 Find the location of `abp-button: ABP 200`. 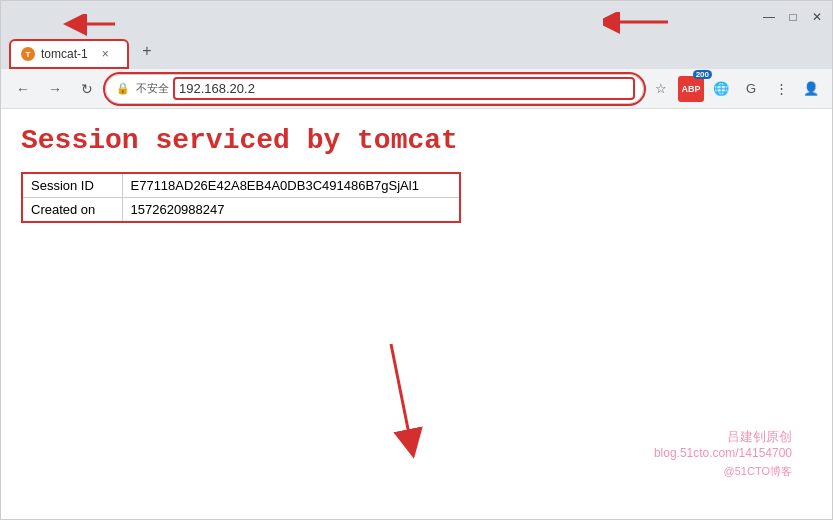

abp-button: ABP 200 is located at coordinates (691, 89).